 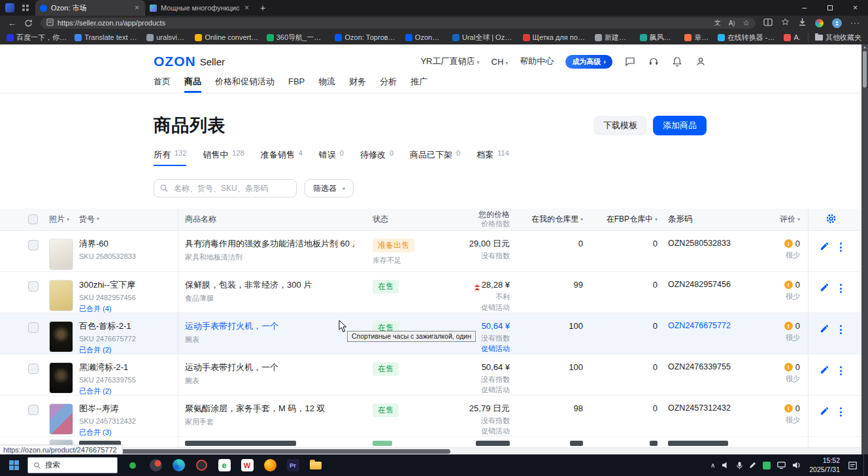 What do you see at coordinates (14, 466) in the screenshot?
I see `start-button` at bounding box center [14, 466].